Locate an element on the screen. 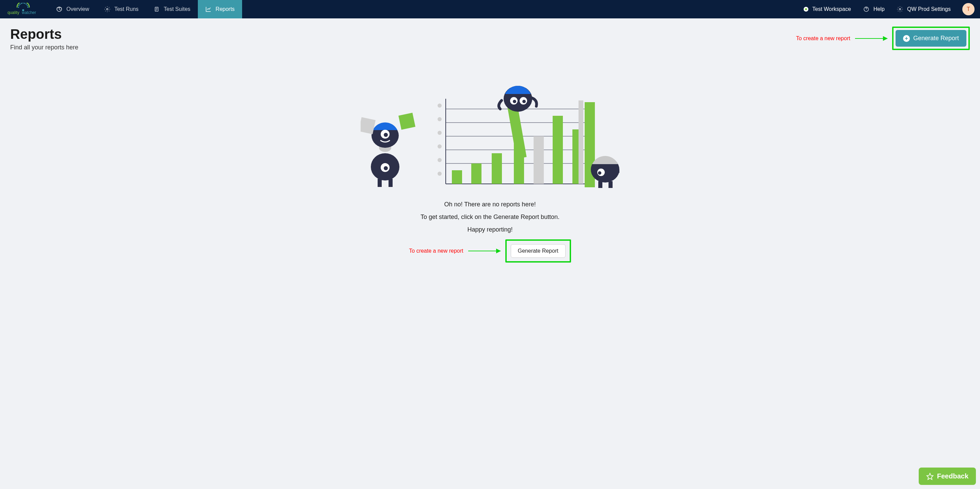  annotation-highlight-box-sm: Generate Report is located at coordinates (538, 251).